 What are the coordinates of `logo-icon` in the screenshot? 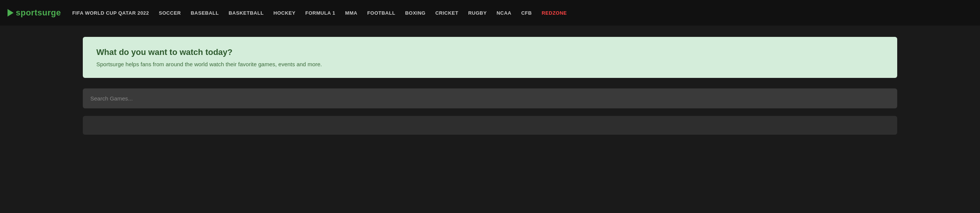 It's located at (11, 13).